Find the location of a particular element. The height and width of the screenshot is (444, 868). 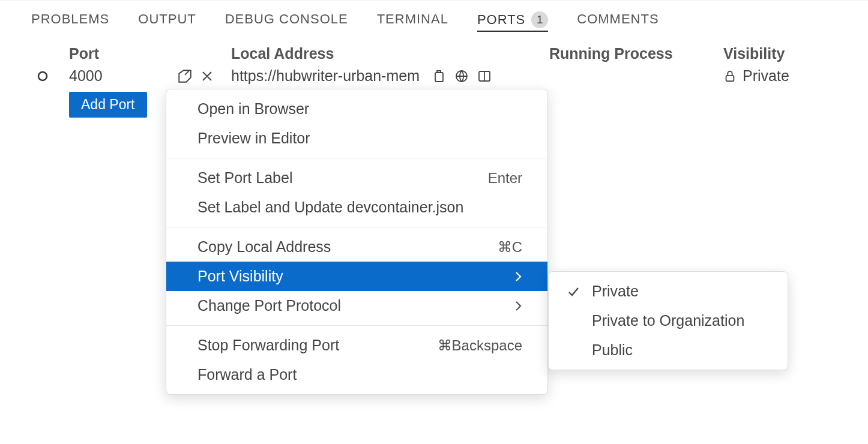

tab-terminal: TERMINAL is located at coordinates (413, 20).